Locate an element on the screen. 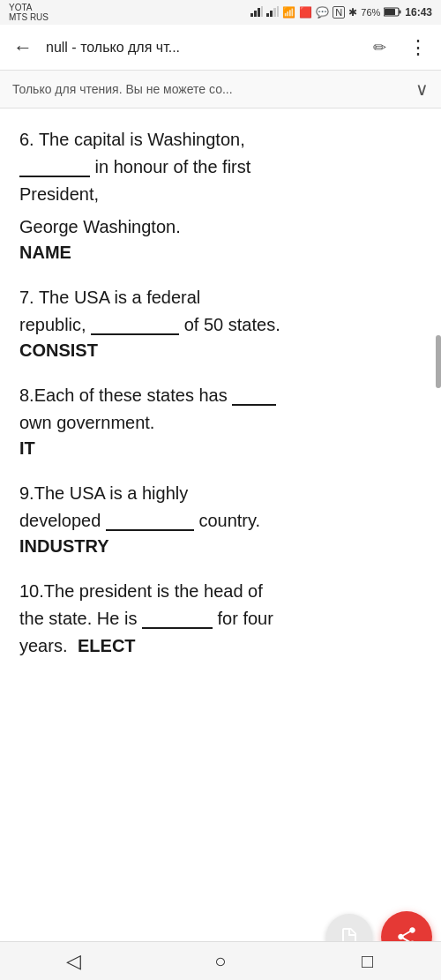 This screenshot has height=980, width=441. ex7-text2: republic, is located at coordinates (53, 325).